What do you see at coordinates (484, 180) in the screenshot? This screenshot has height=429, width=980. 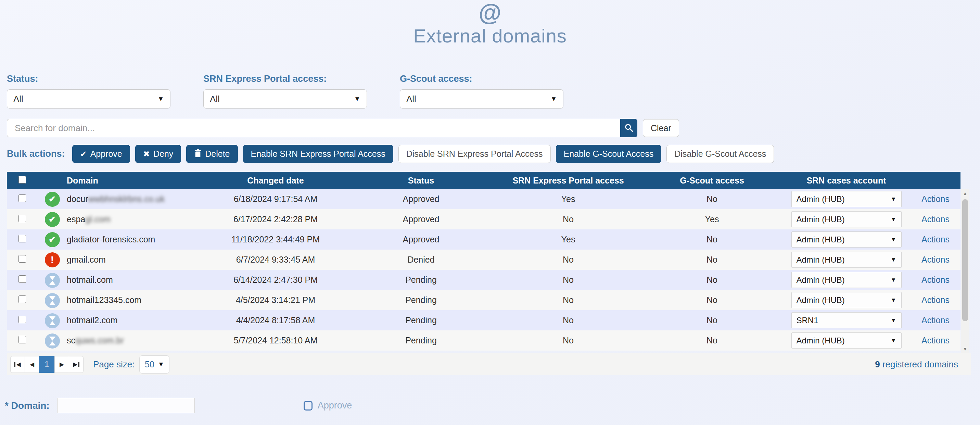 I see `table-header-row: Domain Changed date Status SRN Express P…` at bounding box center [484, 180].